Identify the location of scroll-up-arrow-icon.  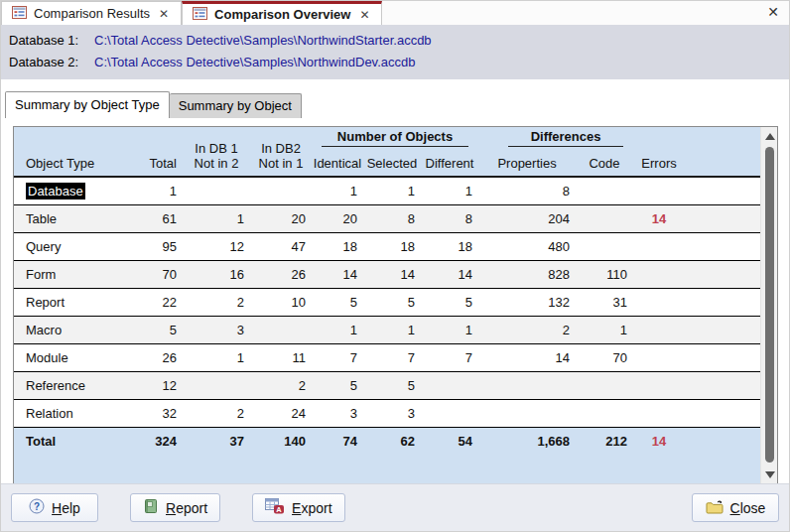
(770, 137).